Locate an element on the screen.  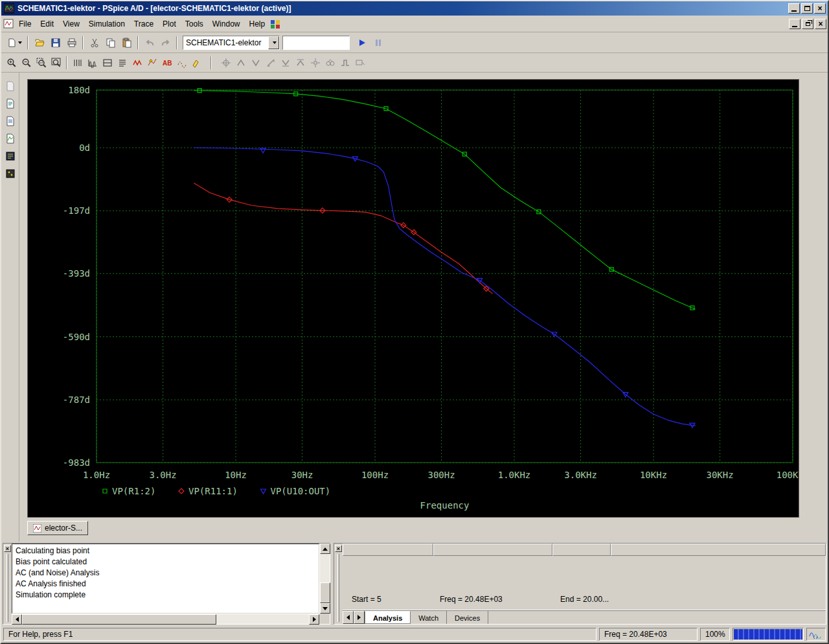
horizontal-scrollbar is located at coordinates (166, 619).